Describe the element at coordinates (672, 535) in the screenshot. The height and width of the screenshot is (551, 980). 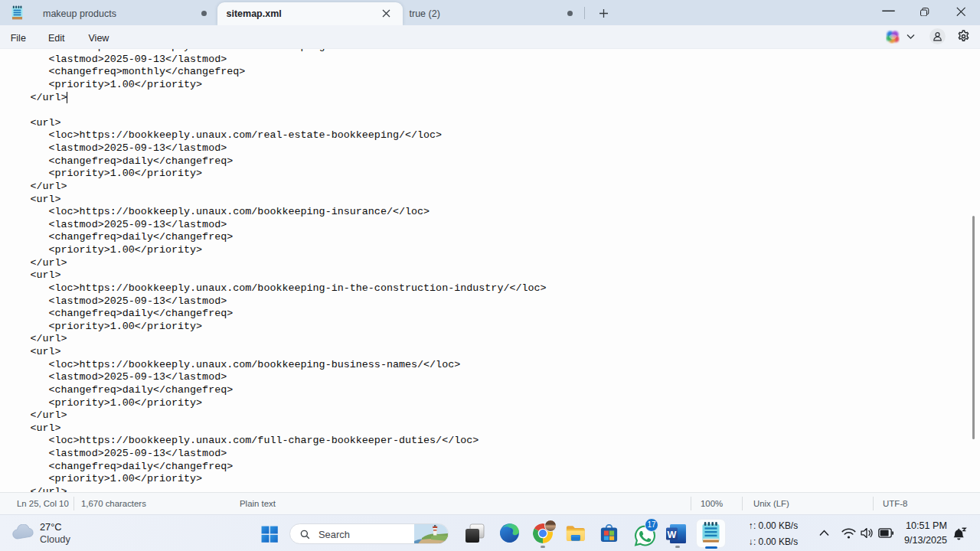
I see `svg-text: W` at that location.